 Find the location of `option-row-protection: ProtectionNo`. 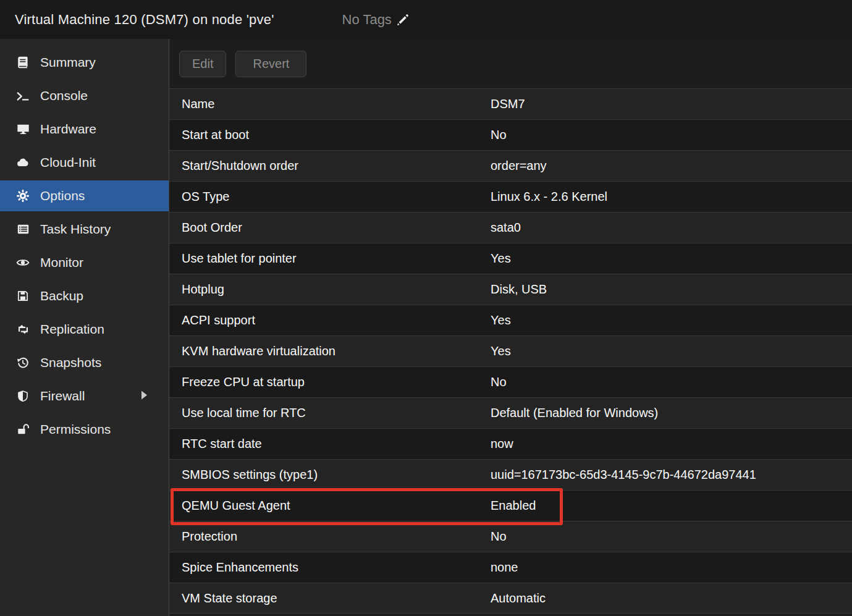

option-row-protection: ProtectionNo is located at coordinates (510, 536).